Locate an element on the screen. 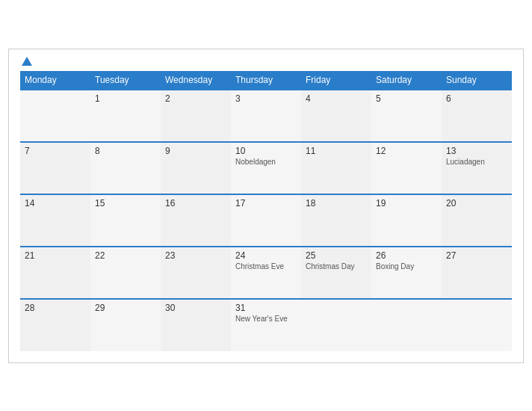  day-cell: 23 is located at coordinates (196, 273).